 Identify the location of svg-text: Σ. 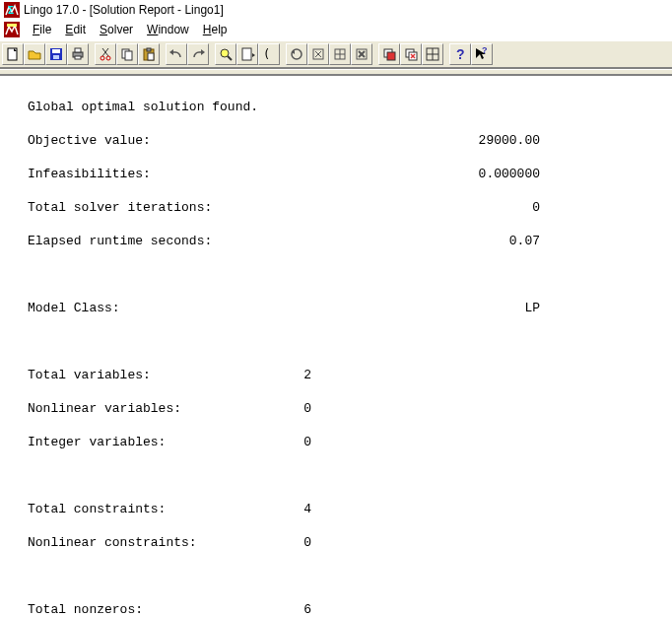
(11, 10).